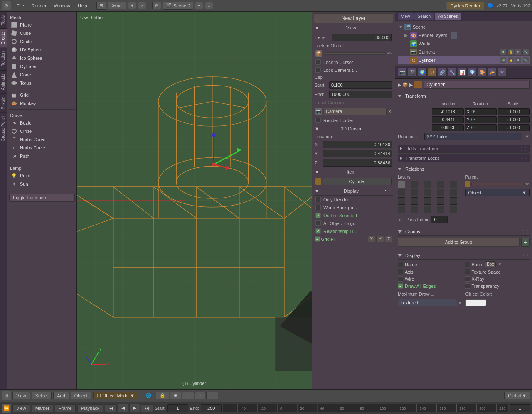 This screenshot has height=414, width=532. I want to click on only-render-cb, so click(318, 199).